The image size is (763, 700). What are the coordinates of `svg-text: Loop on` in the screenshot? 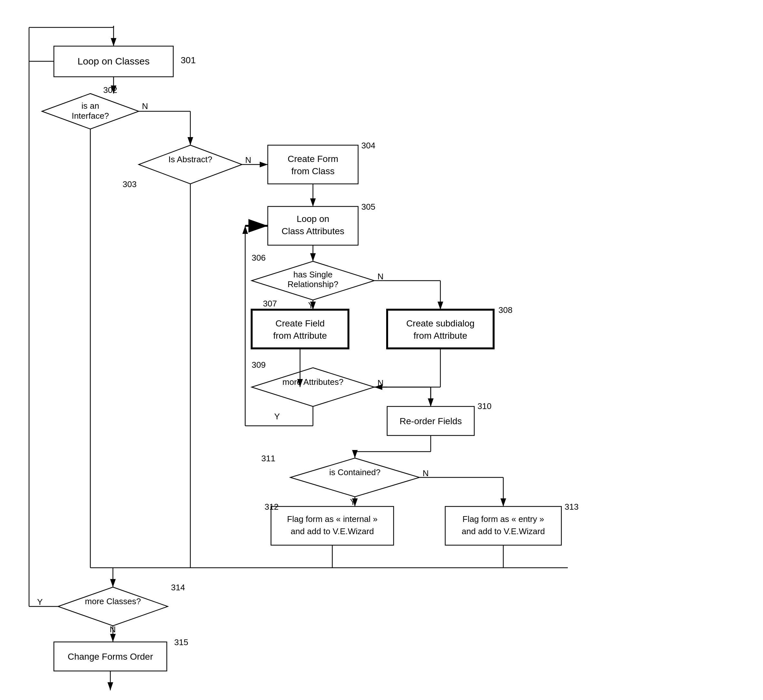 It's located at (313, 219).